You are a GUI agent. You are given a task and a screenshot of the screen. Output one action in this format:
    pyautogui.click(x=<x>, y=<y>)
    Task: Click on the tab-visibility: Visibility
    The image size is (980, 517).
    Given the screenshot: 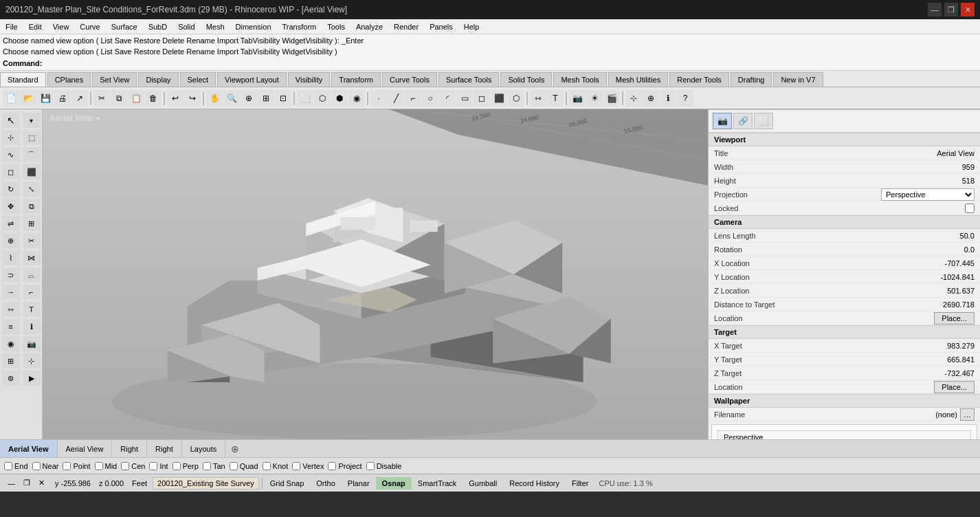 What is the action you would take?
    pyautogui.click(x=309, y=80)
    